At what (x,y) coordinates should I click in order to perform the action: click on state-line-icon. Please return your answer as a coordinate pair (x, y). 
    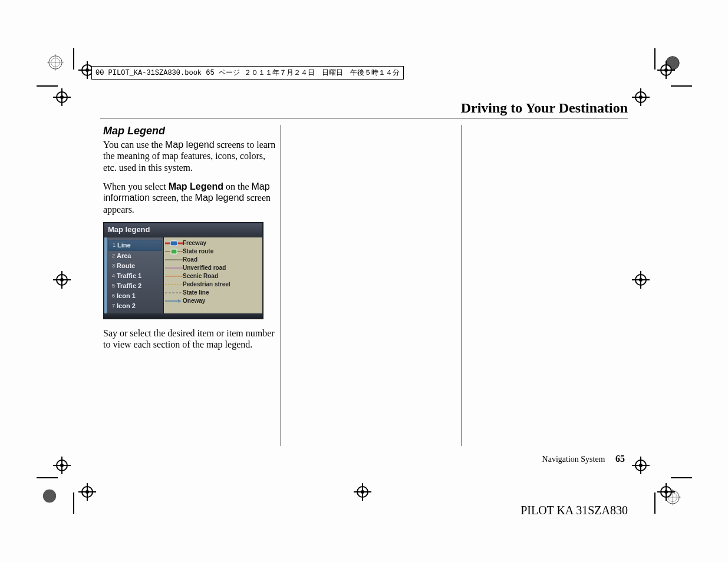
    Looking at the image, I should click on (174, 293).